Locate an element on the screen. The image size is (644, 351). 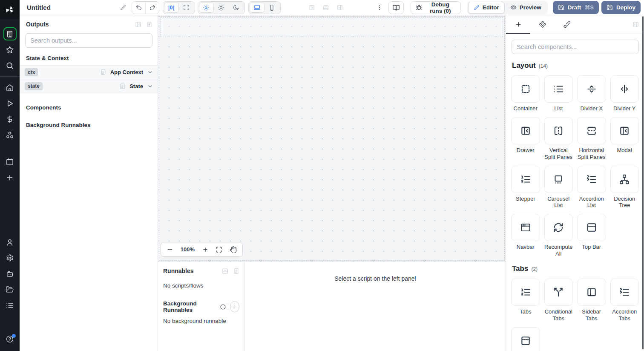
mobile-view-button is located at coordinates (272, 8).